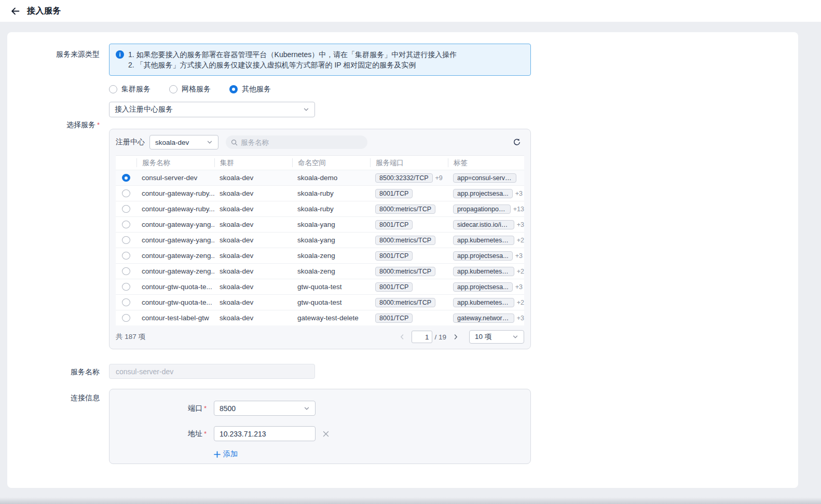 The width and height of the screenshot is (821, 504). I want to click on radio-label: 网格服务, so click(196, 89).